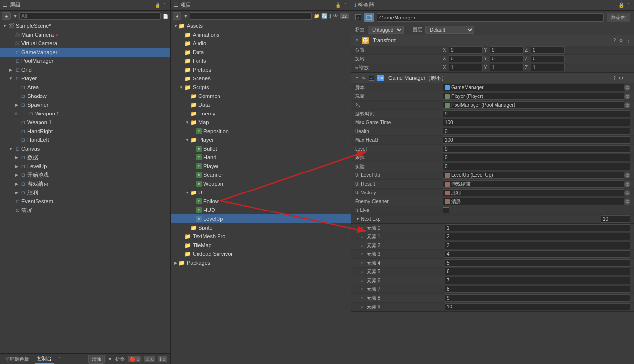 Image resolution: width=634 pixels, height=364 pixels. I want to click on drag-handle-8: ≡, so click(363, 298).